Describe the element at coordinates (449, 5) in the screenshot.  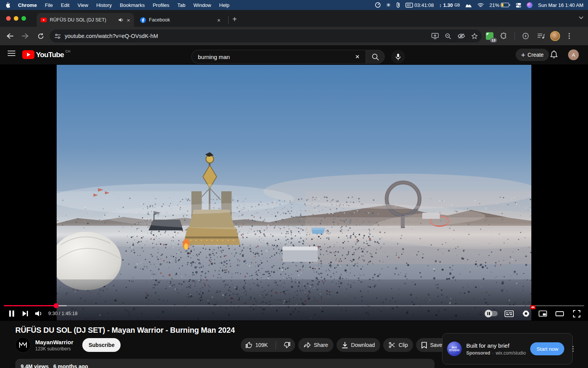
I see `memory-usage: ↕1.30GB` at that location.